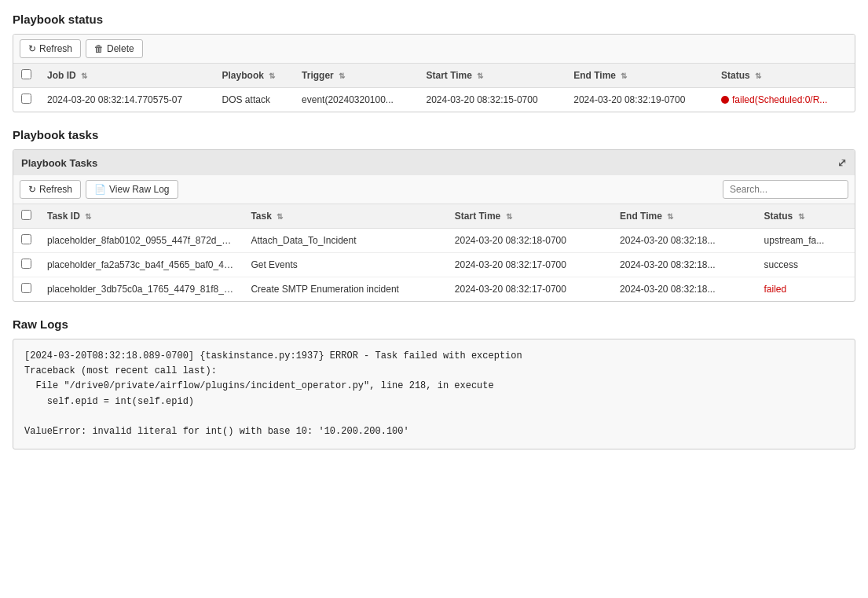 This screenshot has height=598, width=868. I want to click on col-header-status: Status ⇅, so click(784, 75).